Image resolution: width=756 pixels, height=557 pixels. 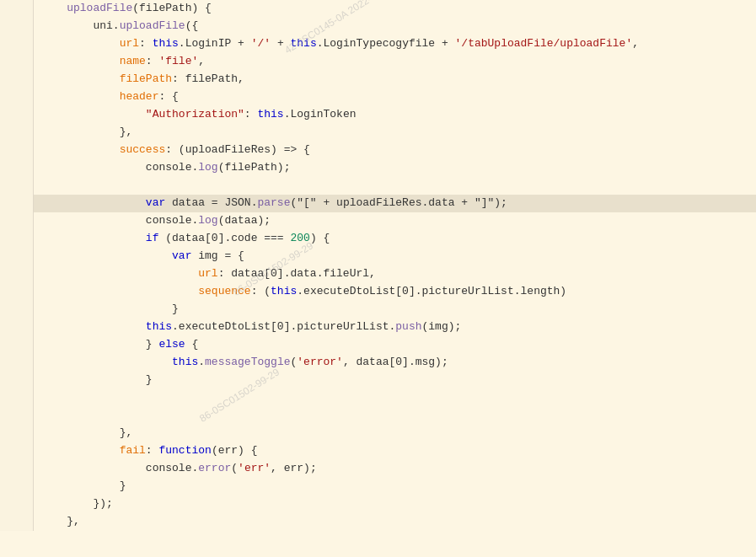 What do you see at coordinates (378, 292) in the screenshot?
I see `code-line: sequence: (this.executeDtoList[0].pictur…` at bounding box center [378, 292].